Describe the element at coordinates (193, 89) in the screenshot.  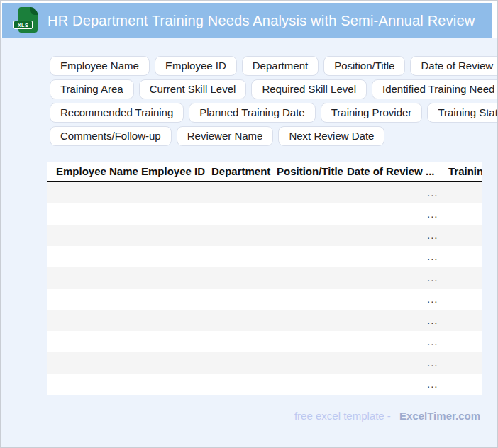
I see `field-chip: Current Skill Level` at that location.